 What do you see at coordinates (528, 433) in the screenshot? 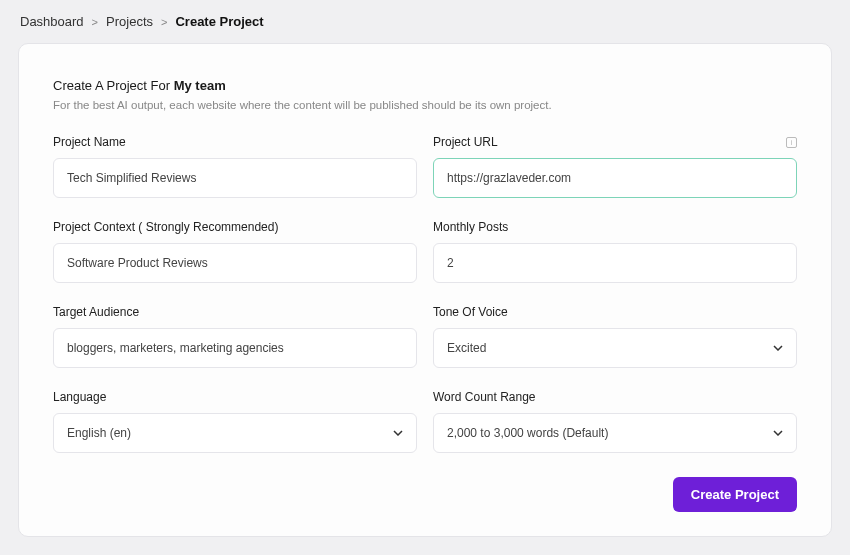
I see `word-count-value: 2,000 to 3,000 words (Default)` at bounding box center [528, 433].